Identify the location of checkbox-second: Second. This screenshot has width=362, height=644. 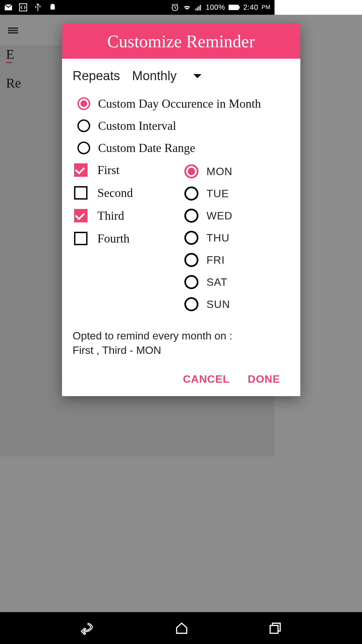
(125, 193).